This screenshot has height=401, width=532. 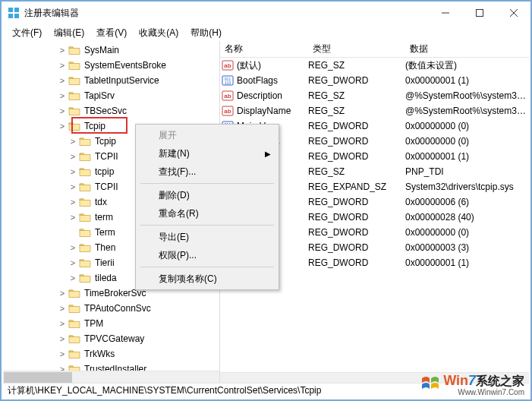 I want to click on menu-help: 帮助(H), so click(x=206, y=33).